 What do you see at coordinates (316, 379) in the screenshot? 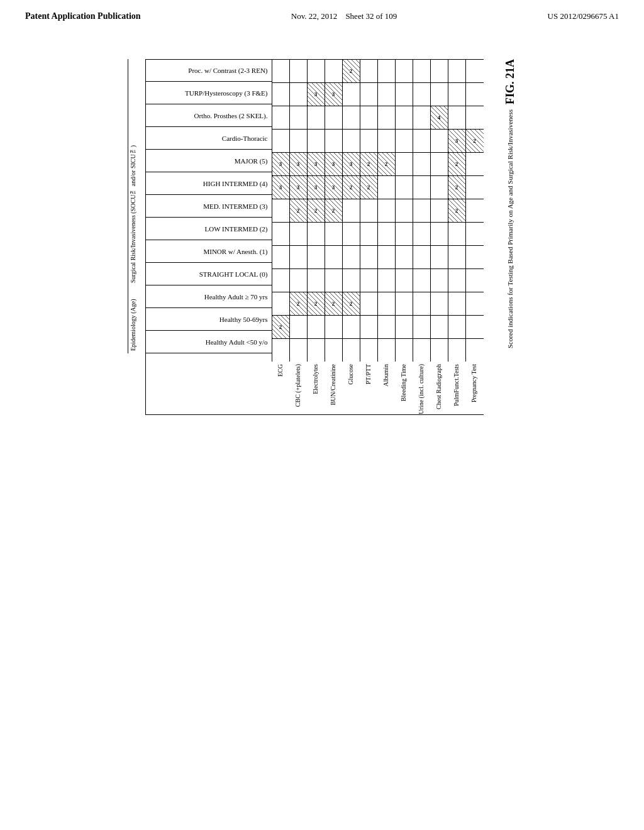
I see `col-header-text: Electrolytes` at bounding box center [316, 379].